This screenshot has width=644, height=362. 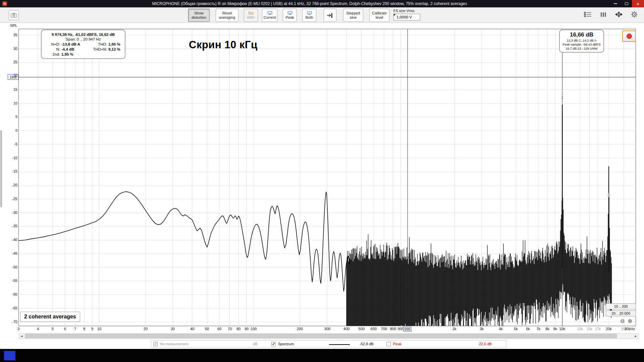 What do you see at coordinates (50, 317) in the screenshot?
I see `averages-overlay: 2 coherent averages` at bounding box center [50, 317].